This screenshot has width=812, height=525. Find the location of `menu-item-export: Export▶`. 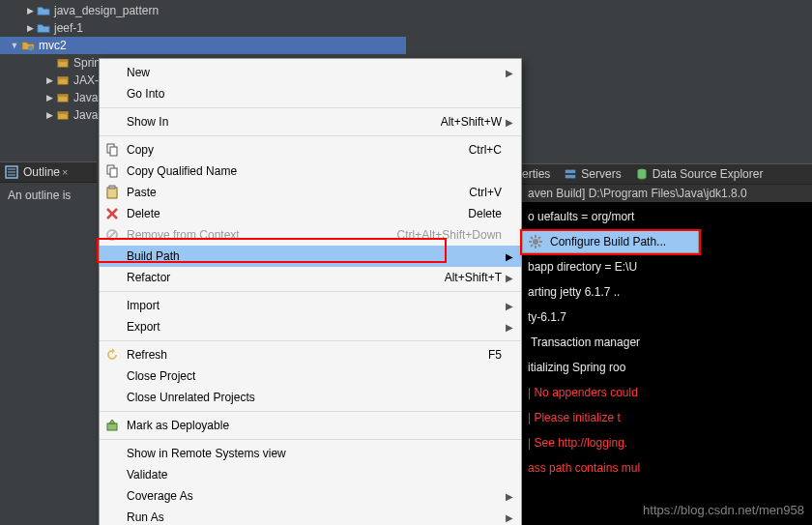

menu-item-export: Export▶ is located at coordinates (310, 327).